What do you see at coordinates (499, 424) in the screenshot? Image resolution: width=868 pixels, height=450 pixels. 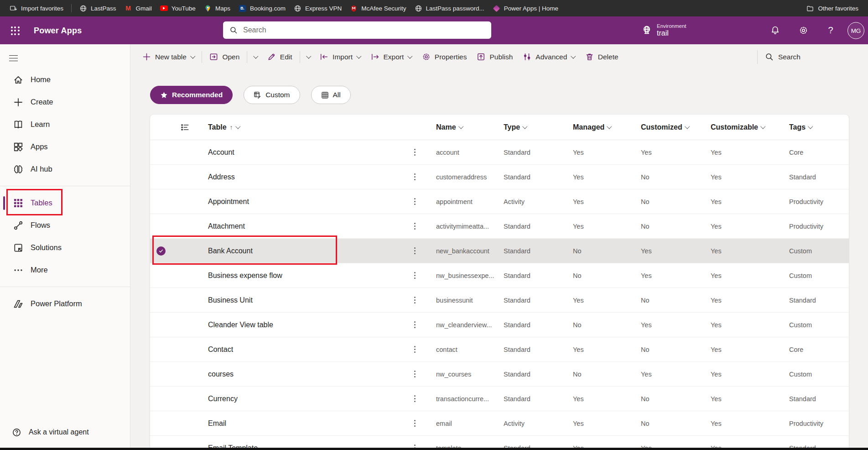 I see `table-row-email: EmailemailActivityYesNoYesProductivity` at bounding box center [499, 424].